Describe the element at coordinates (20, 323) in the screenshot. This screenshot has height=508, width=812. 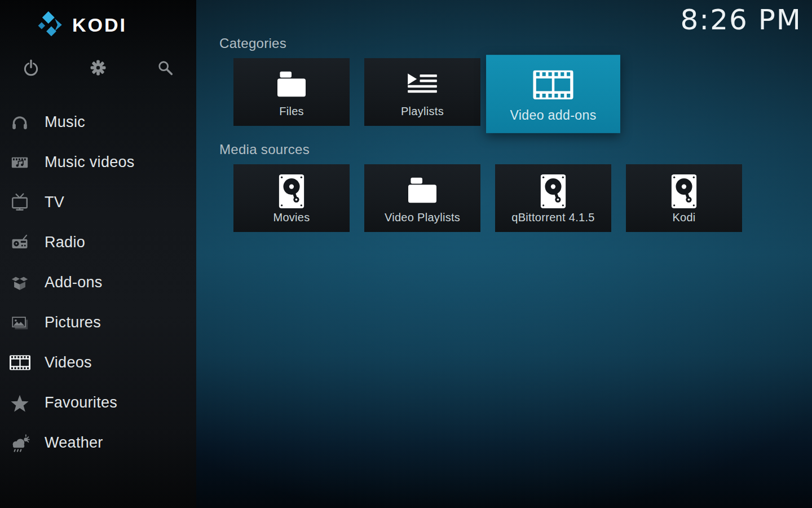
I see `pictures-icon` at that location.